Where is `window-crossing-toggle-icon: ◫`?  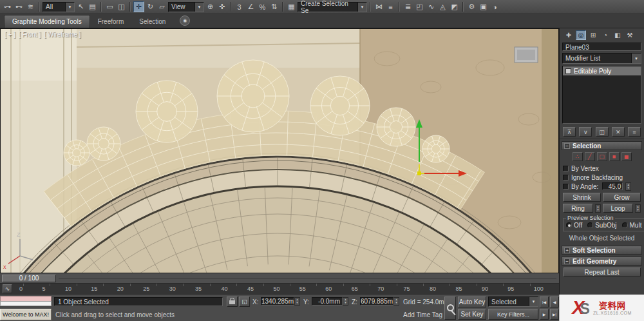 window-crossing-toggle-icon: ◫ is located at coordinates (121, 6).